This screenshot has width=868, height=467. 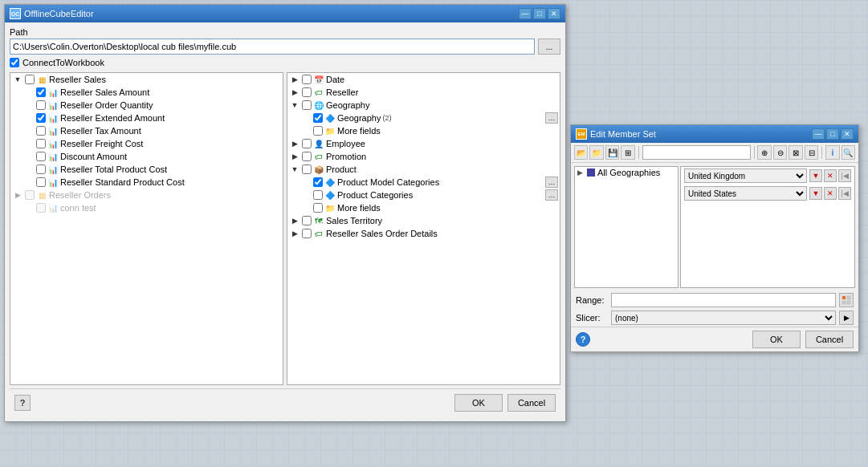 I want to click on edit-ok-button: OK, so click(x=776, y=339).